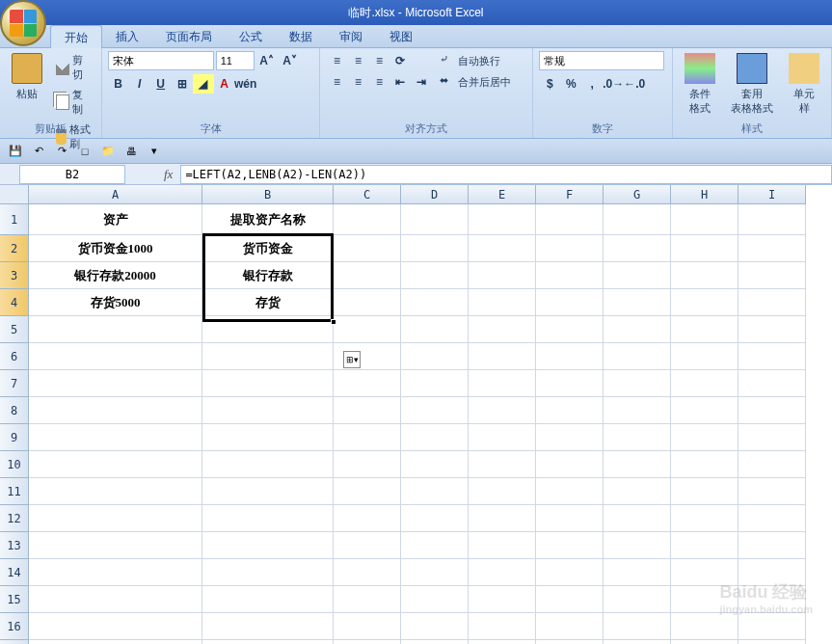  I want to click on row-header-9: 9, so click(14, 438).